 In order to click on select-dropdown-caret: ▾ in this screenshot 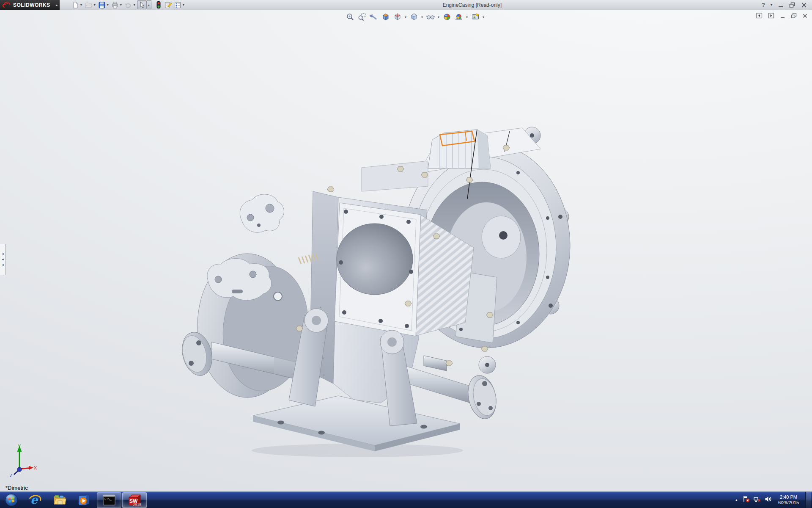, I will do `click(149, 5)`.